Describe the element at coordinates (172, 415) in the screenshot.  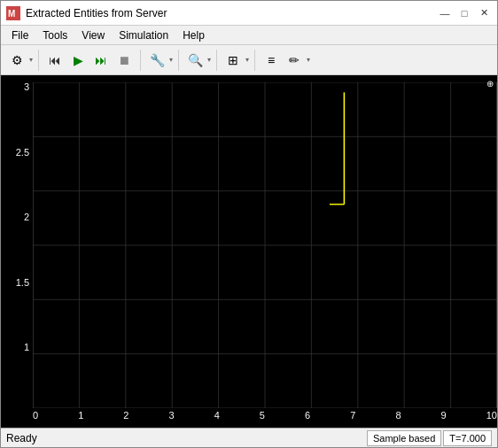
I see `x-label-3: 3` at that location.